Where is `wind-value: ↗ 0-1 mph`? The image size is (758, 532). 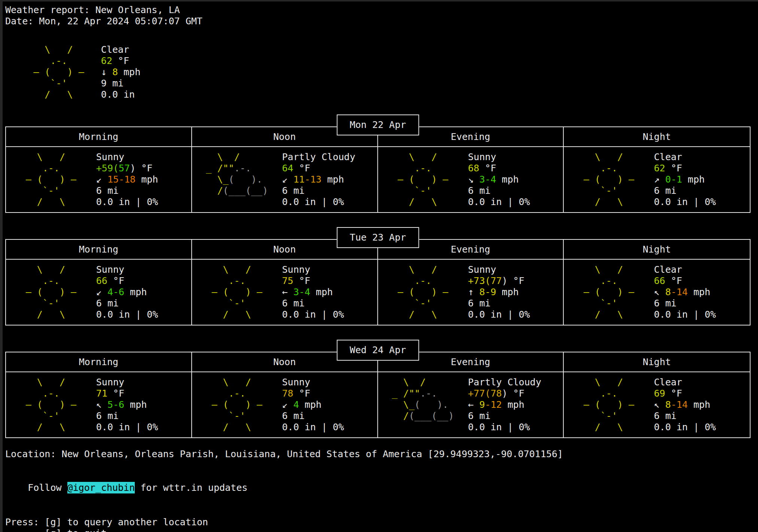 wind-value: ↗ 0-1 mph is located at coordinates (685, 180).